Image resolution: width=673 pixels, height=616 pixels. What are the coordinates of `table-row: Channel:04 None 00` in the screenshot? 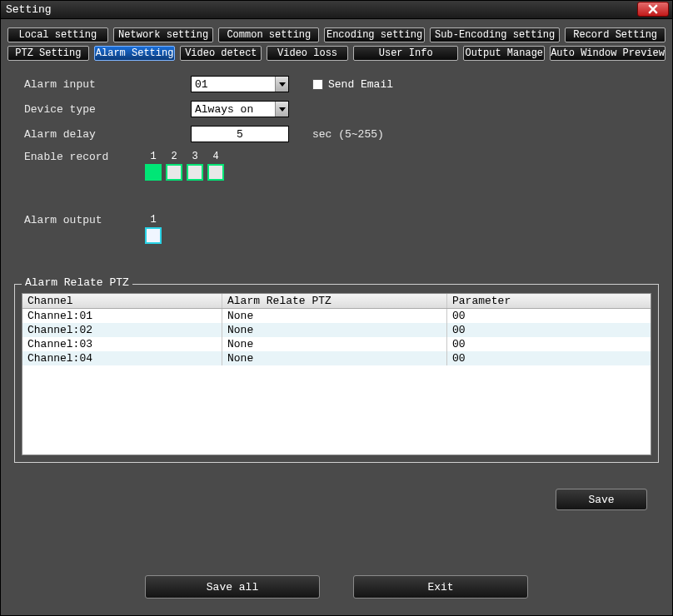 It's located at (336, 358).